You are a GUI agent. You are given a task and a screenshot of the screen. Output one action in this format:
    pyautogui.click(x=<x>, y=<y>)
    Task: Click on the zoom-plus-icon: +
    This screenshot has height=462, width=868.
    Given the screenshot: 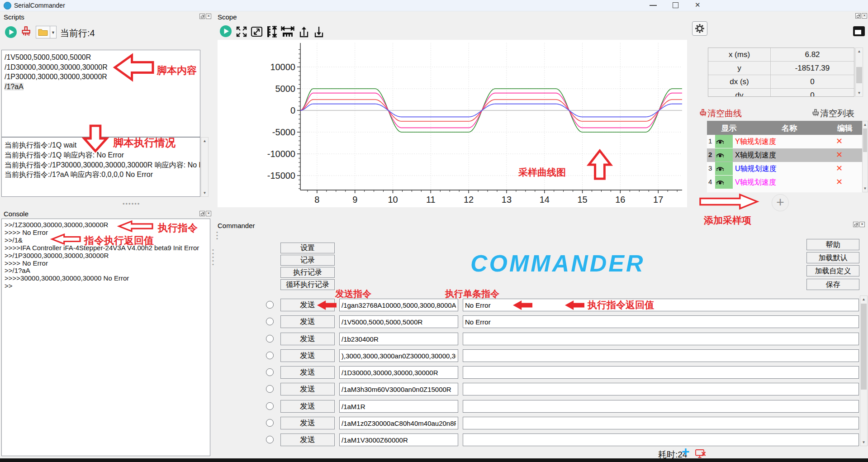 What is the action you would take?
    pyautogui.click(x=686, y=452)
    